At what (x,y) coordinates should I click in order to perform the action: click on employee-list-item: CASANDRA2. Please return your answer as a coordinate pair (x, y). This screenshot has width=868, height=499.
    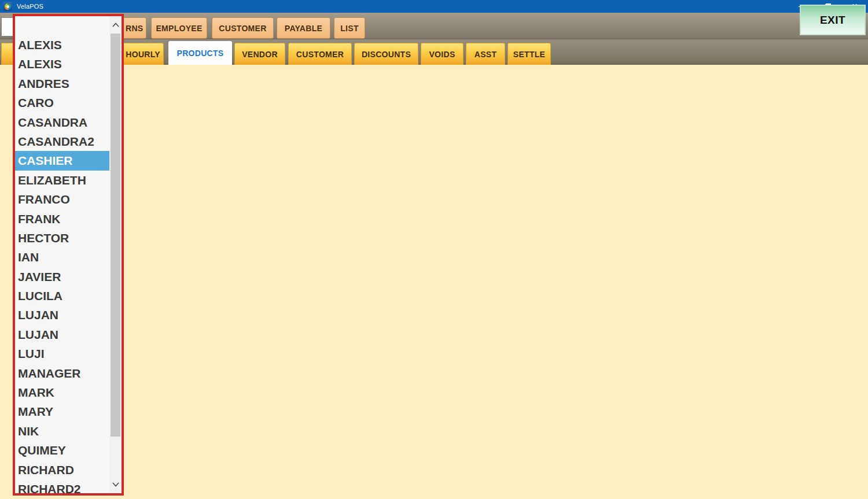
    Looking at the image, I should click on (62, 141).